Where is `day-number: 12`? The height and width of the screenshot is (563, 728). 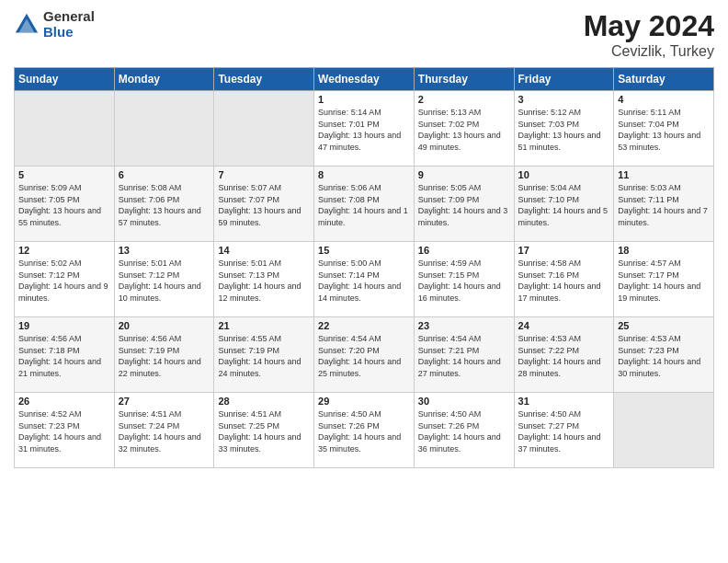 day-number: 12 is located at coordinates (64, 250).